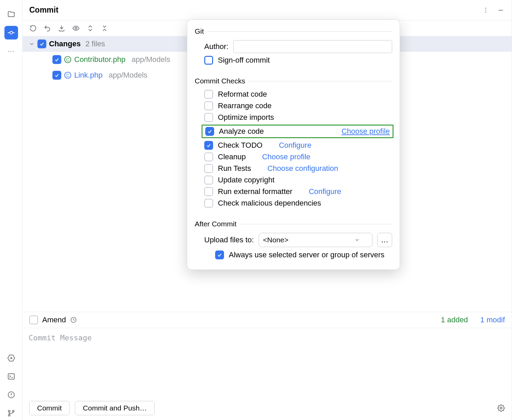 The width and height of the screenshot is (512, 420). What do you see at coordinates (316, 240) in the screenshot?
I see `upload-select: <None>` at bounding box center [316, 240].